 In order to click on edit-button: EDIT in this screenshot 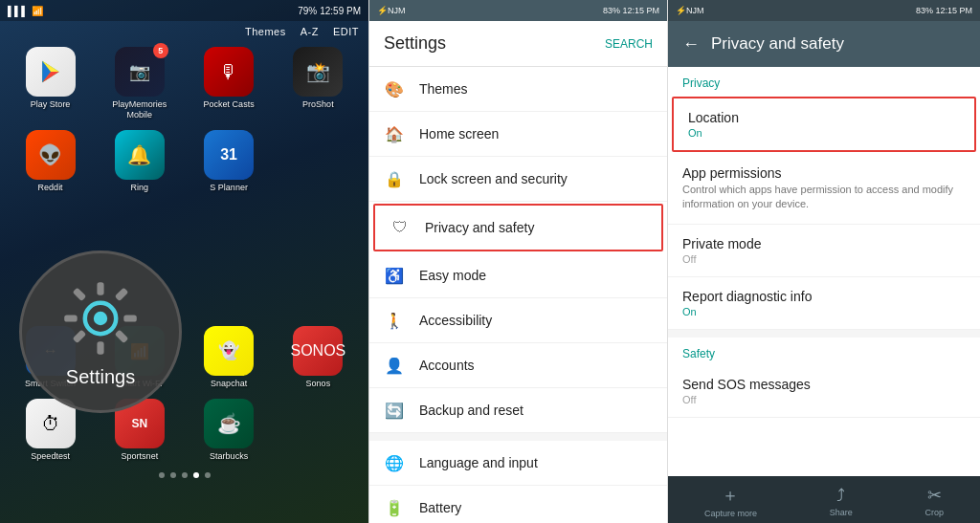, I will do `click(346, 32)`.